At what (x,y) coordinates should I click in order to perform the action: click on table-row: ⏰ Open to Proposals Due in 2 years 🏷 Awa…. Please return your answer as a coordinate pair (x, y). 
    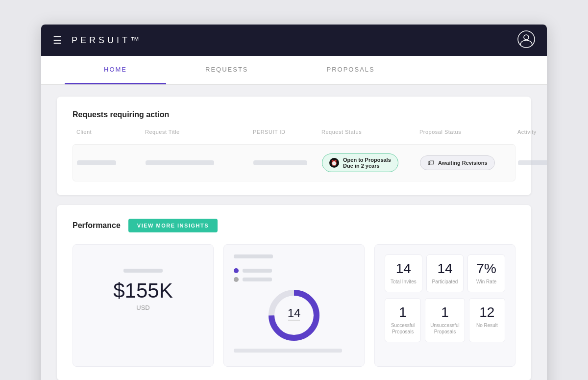
    Looking at the image, I should click on (294, 163).